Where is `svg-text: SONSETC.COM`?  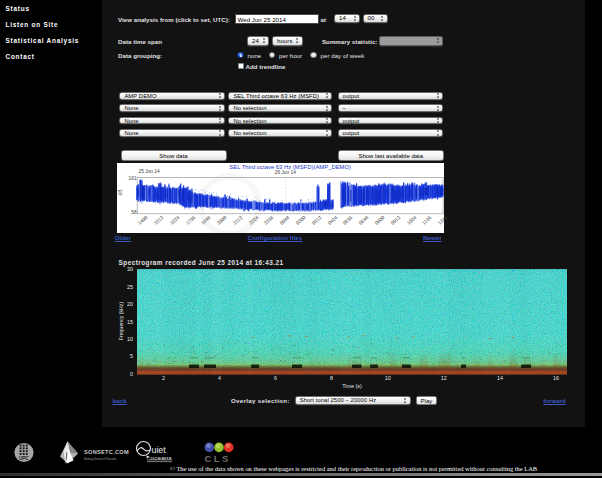
svg-text: SONSETC.COM is located at coordinates (106, 452).